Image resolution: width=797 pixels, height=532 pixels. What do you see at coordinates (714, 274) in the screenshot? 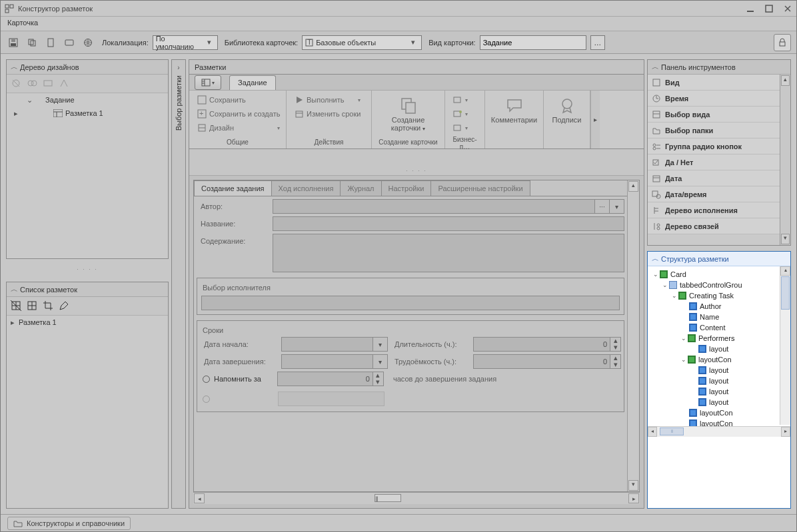
I see `struct-node-card: ⌄Card` at bounding box center [714, 274].